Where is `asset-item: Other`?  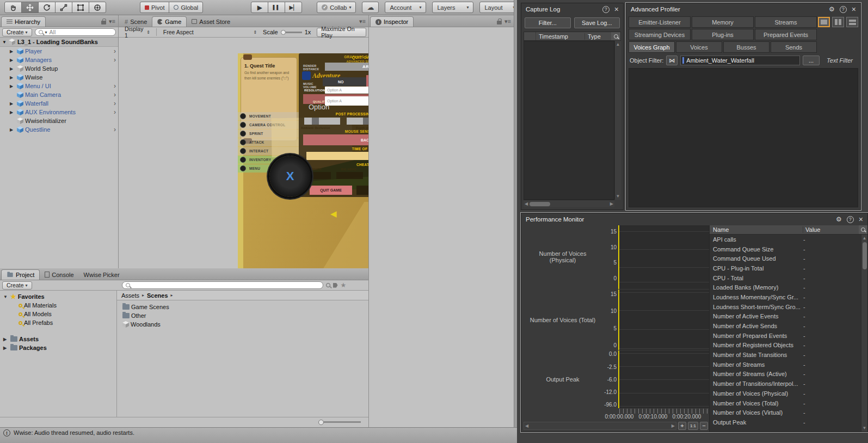
asset-item: Other is located at coordinates (243, 316).